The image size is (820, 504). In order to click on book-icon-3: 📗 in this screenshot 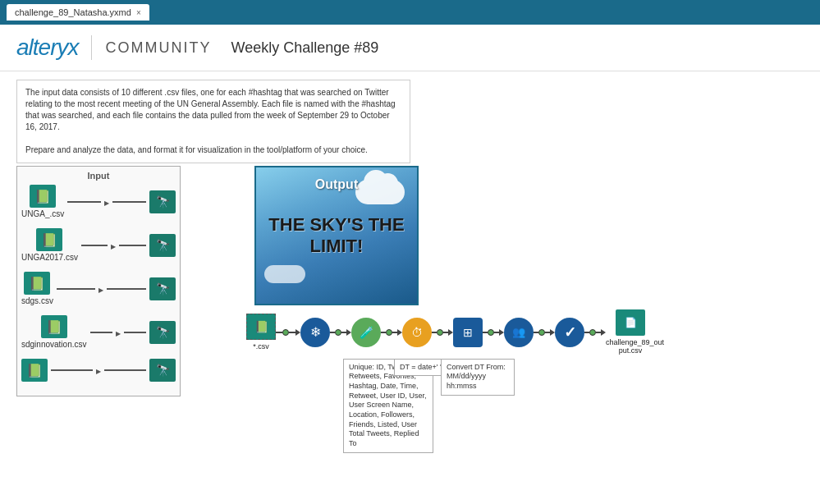, I will do `click(37, 283)`.